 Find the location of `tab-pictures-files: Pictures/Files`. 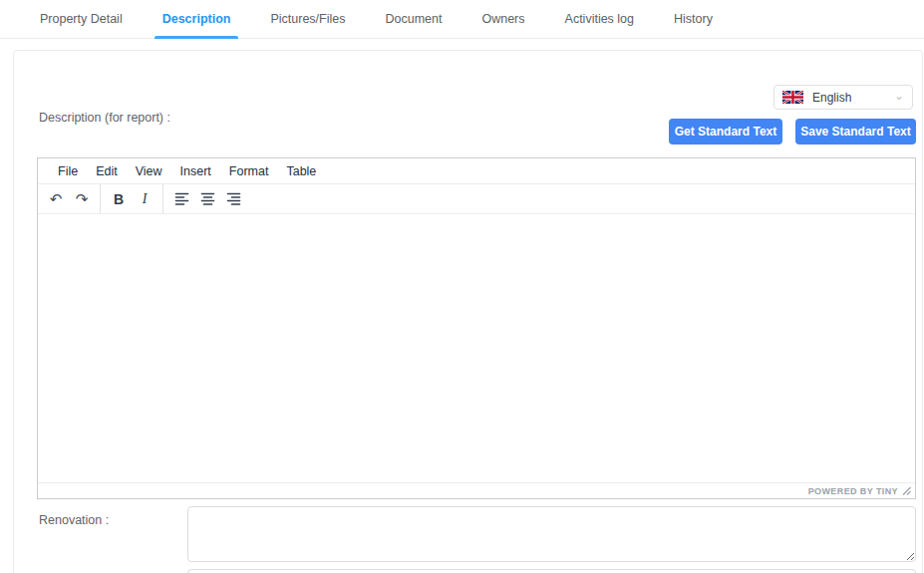

tab-pictures-files: Pictures/Files is located at coordinates (307, 20).